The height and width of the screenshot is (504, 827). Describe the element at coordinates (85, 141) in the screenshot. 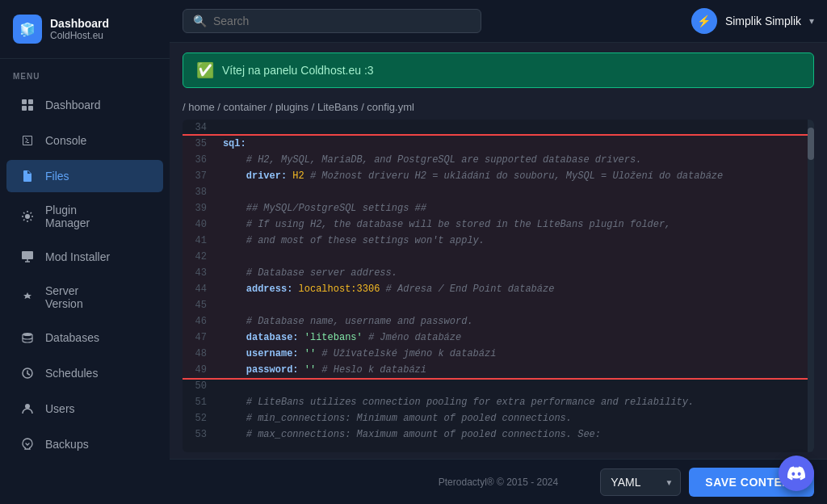

I see `sidebar-item-console: Console` at that location.